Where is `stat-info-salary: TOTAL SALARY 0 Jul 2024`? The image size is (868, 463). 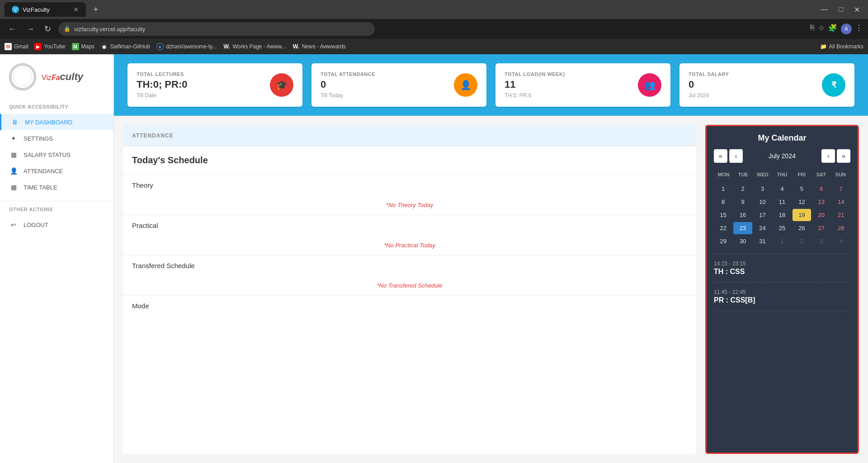
stat-info-salary: TOTAL SALARY 0 Jul 2024 is located at coordinates (709, 85).